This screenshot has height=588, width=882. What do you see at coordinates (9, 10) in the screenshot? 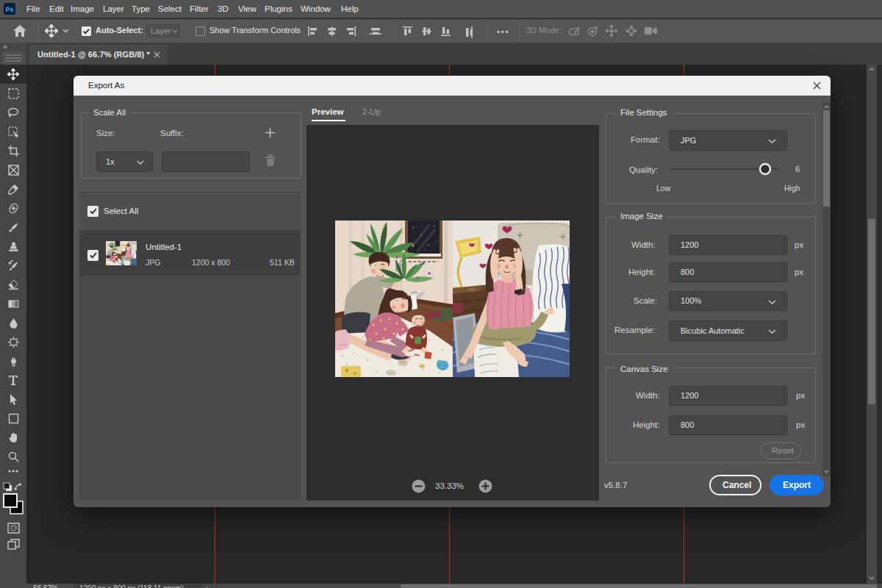
I see `svg-text: Ps` at bounding box center [9, 10].